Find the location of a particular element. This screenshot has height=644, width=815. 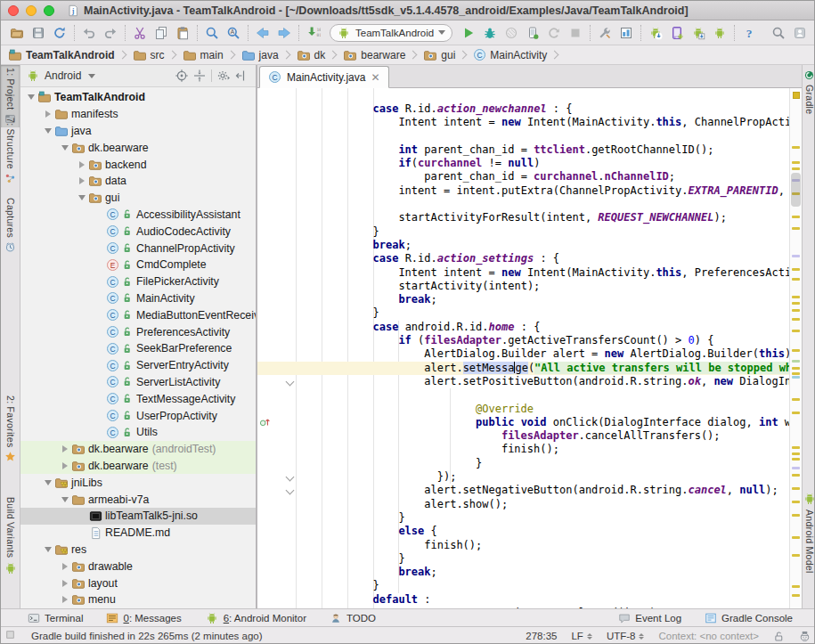

back-button is located at coordinates (263, 33).